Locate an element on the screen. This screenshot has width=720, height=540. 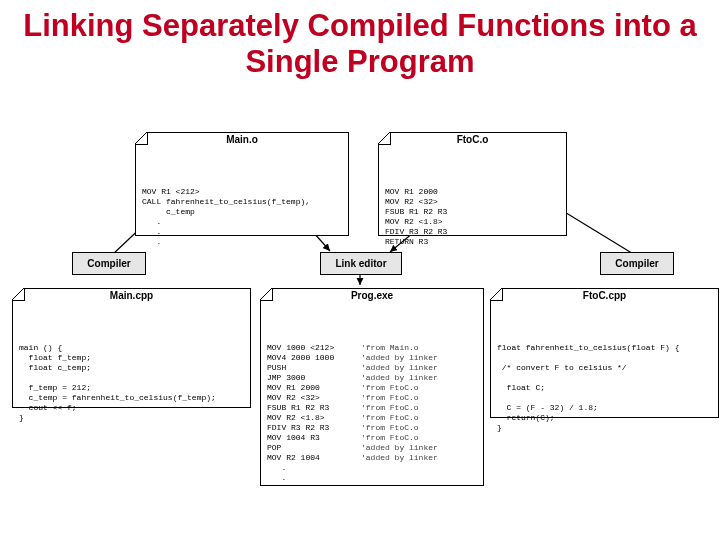
exe-listing: MOV 1000 <212> MOV4 2000 1000 PUSH JMP 3… is located at coordinates (372, 413).